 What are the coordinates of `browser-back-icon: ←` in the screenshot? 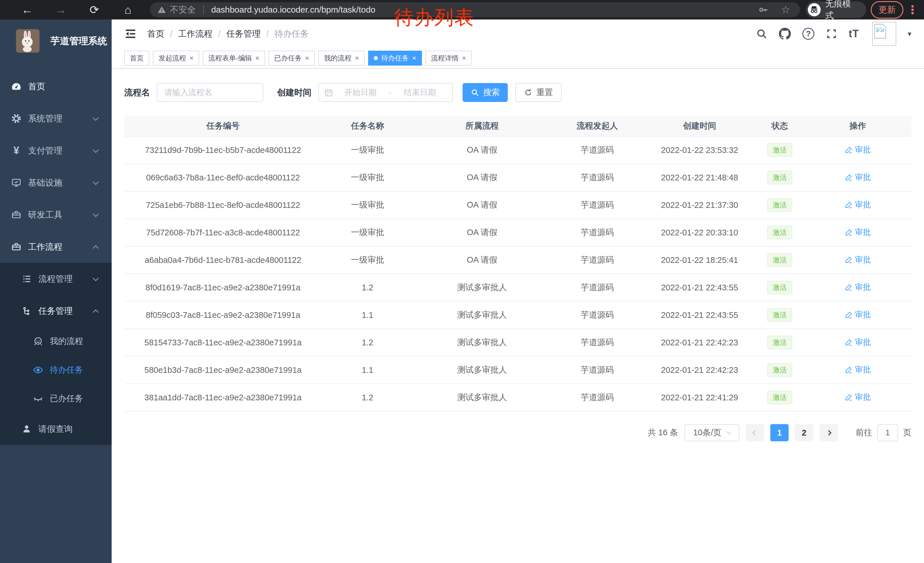 It's located at (27, 10).